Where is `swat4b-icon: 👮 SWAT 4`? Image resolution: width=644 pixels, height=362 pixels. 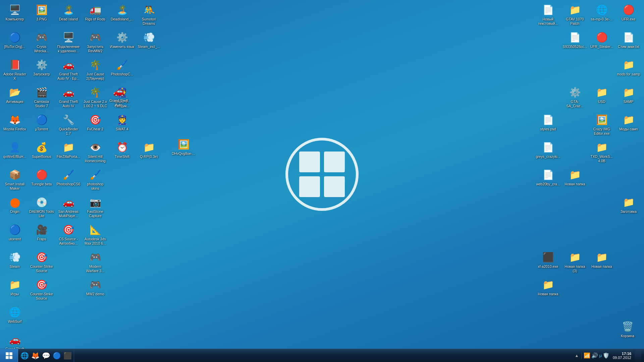
swat4b-icon: 👮 SWAT 4 is located at coordinates (122, 125).